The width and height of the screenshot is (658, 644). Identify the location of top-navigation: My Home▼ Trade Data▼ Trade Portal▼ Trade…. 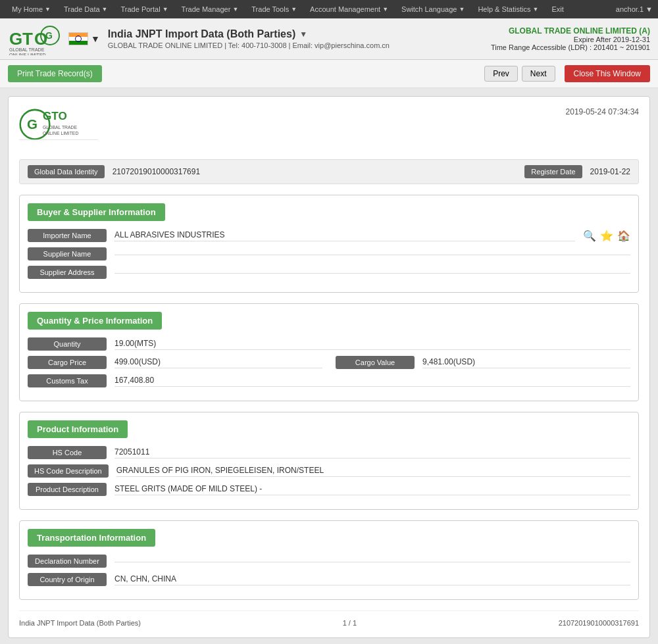
(329, 9).